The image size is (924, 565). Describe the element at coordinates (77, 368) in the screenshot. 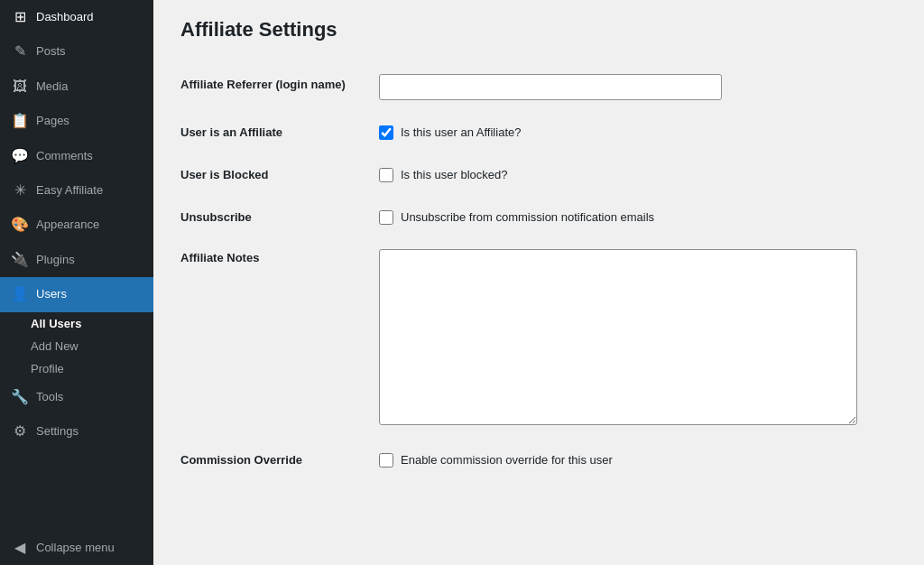

I see `submenu-profile: Profile` at that location.